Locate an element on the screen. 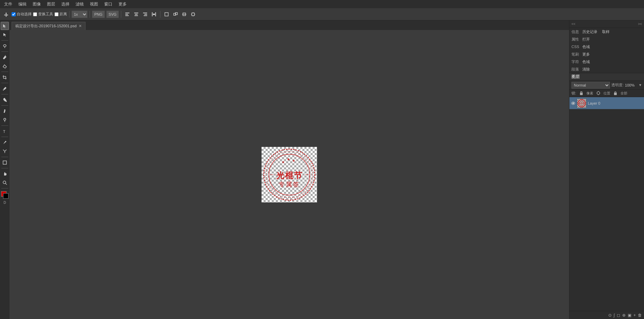 The width and height of the screenshot is (644, 319). color-swatch is located at coordinates (5, 195).